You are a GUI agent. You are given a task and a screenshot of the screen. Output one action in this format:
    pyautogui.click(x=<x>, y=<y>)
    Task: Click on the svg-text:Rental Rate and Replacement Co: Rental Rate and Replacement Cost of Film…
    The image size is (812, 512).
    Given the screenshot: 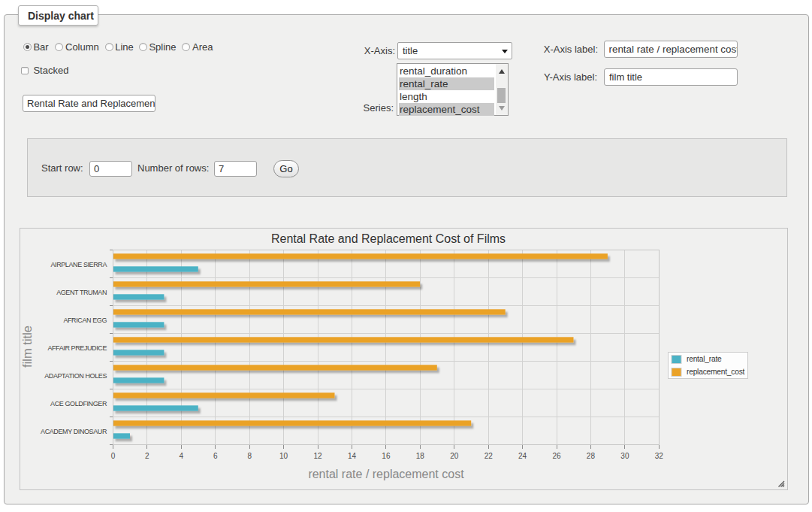 What is the action you would take?
    pyautogui.click(x=388, y=239)
    